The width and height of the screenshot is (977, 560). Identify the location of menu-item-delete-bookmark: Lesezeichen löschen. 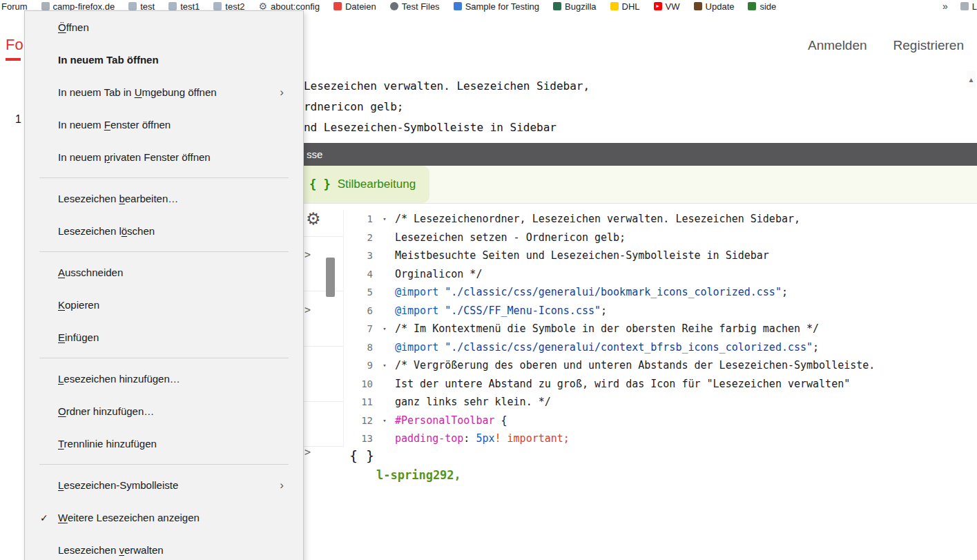
(164, 231).